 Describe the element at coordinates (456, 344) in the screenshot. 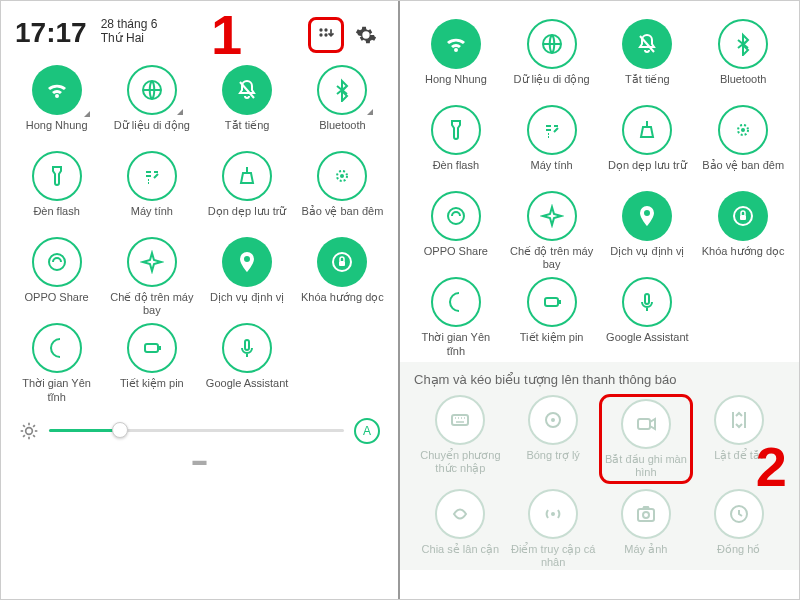

I see `tile-label: Thời gian Yên tĩnh` at that location.